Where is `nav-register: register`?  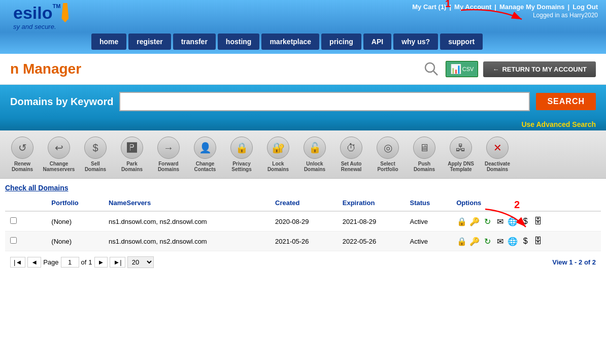
nav-register: register is located at coordinates (149, 42).